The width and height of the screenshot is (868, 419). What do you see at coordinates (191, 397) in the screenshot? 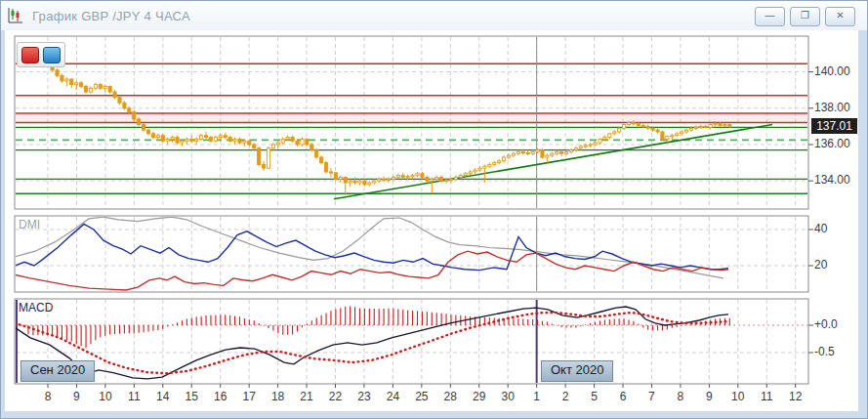
I see `date-axis-tick: 15` at bounding box center [191, 397].